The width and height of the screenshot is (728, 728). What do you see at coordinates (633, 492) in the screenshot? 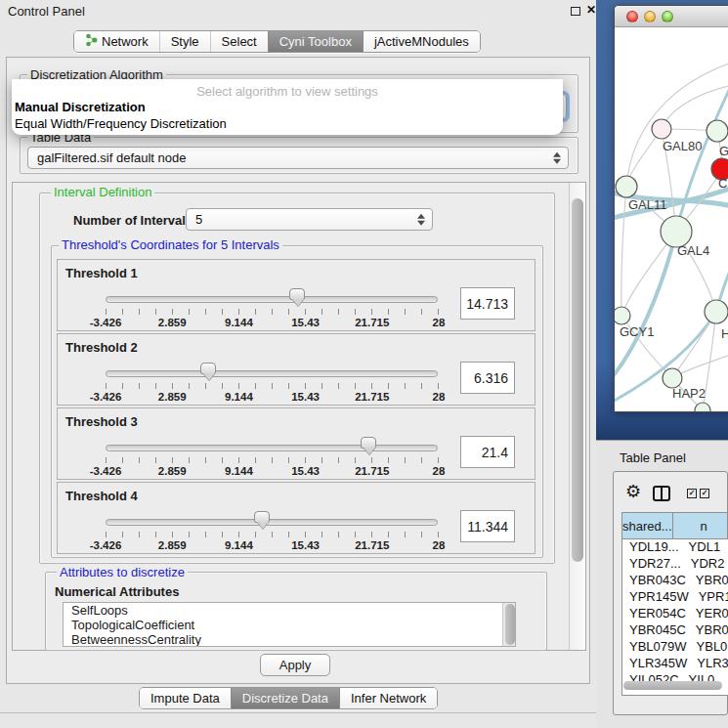
I see `gear-icon: ⚙` at bounding box center [633, 492].